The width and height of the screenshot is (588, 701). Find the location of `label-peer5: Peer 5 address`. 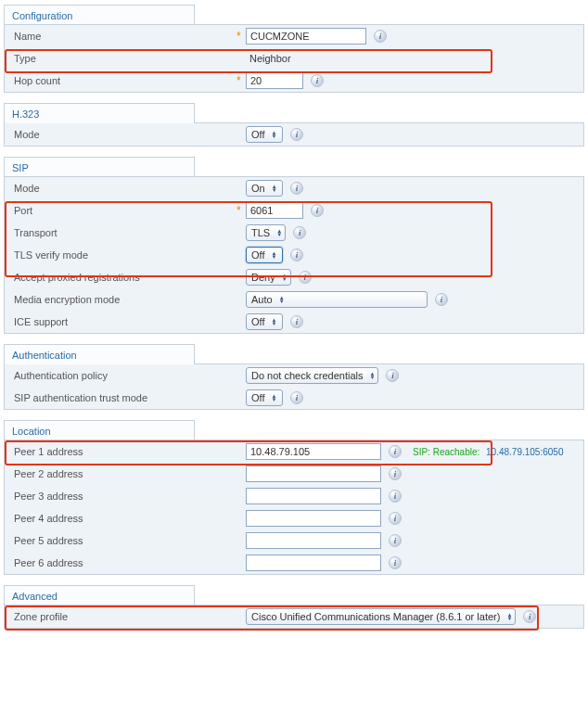

label-peer5: Peer 5 address is located at coordinates (122, 541).